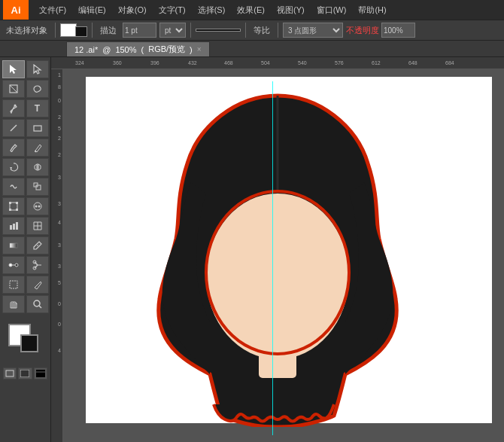 The image size is (504, 442). I want to click on menu-window: 窗口(W), so click(332, 10).